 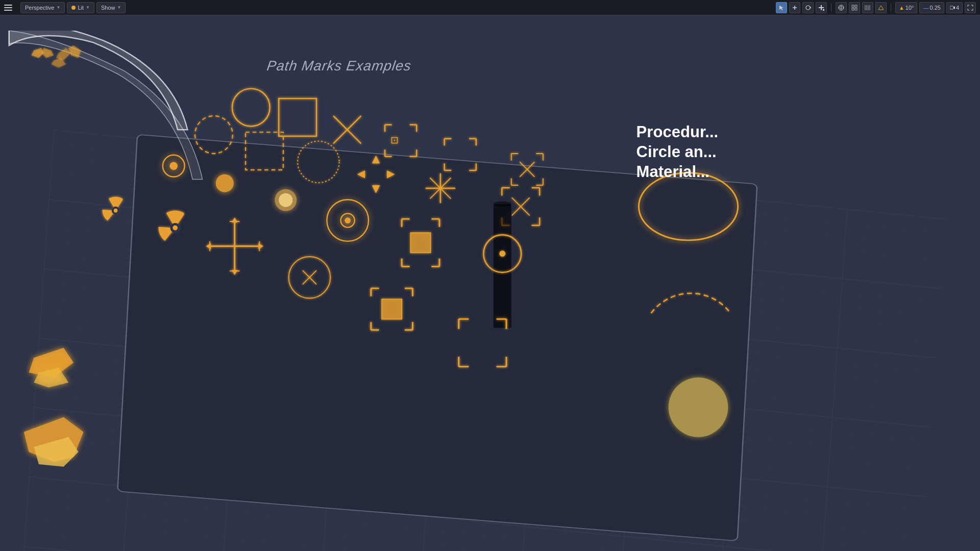 I want to click on rotate-mode-btn, so click(x=808, y=8).